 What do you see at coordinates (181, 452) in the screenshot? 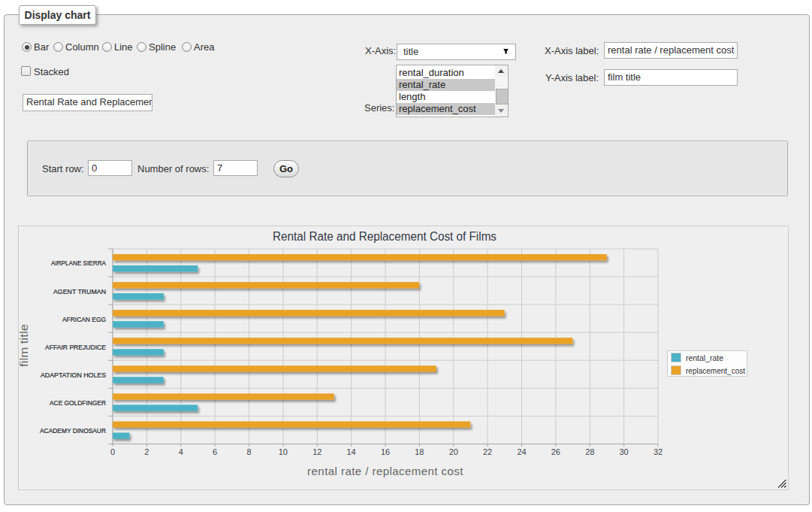
I see `svg-text: 4` at bounding box center [181, 452].